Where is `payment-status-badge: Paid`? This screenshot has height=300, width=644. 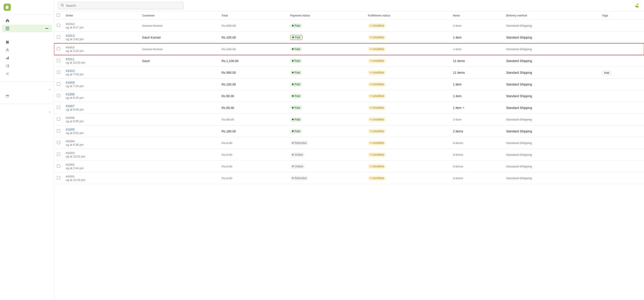
payment-status-badge: Paid is located at coordinates (296, 73).